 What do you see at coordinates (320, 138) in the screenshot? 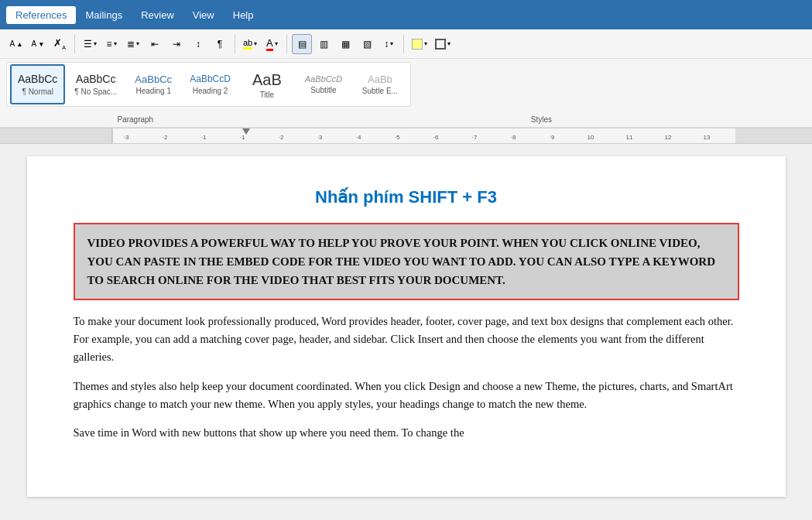
I see `svg-text: ·3` at bounding box center [320, 138].